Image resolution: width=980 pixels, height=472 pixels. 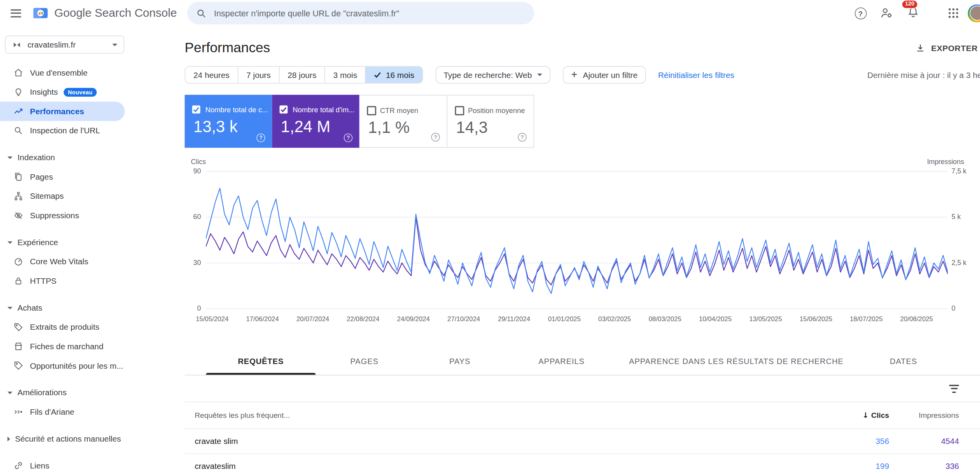 What do you see at coordinates (73, 327) in the screenshot?
I see `sidebar-item-extraits-de-produits: Extraits de produits` at bounding box center [73, 327].